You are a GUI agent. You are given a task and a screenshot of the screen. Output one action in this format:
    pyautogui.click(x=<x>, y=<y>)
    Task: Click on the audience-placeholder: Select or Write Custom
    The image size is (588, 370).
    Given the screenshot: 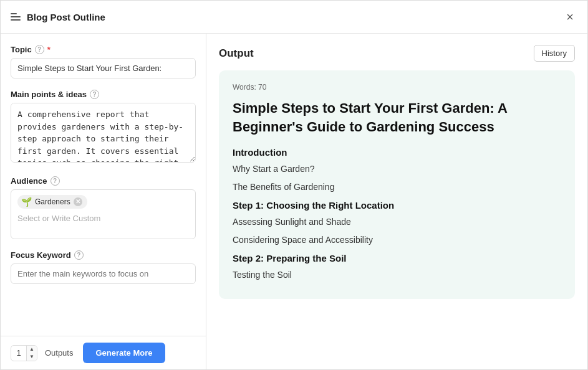 What is the action you would take?
    pyautogui.click(x=104, y=218)
    